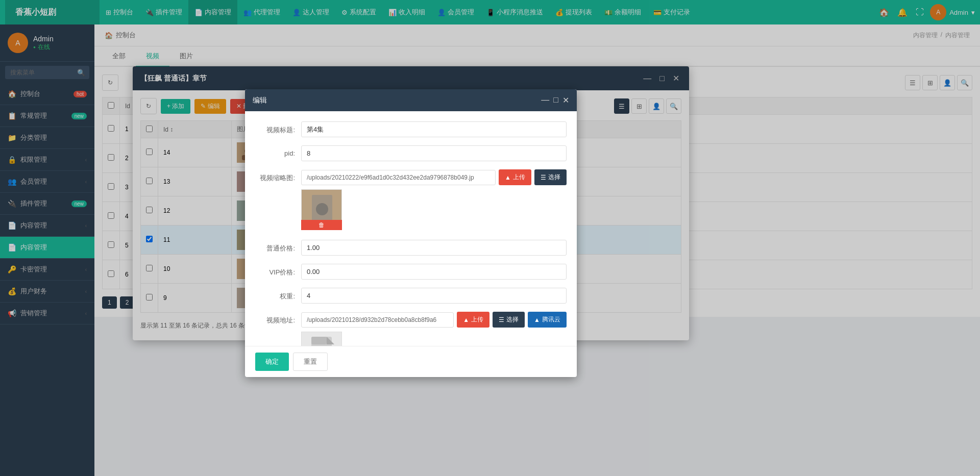  I want to click on pid-label: pid:, so click(278, 151).